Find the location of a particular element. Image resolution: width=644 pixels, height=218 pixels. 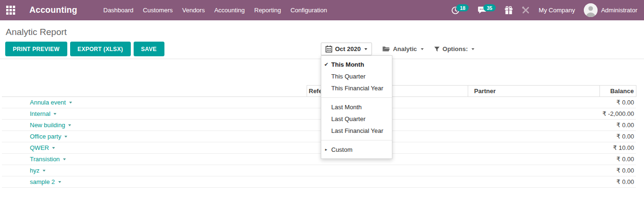

header-name is located at coordinates (154, 91).